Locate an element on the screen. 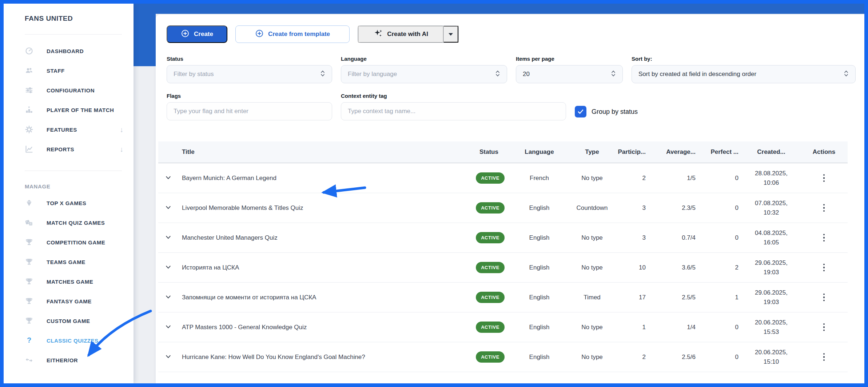  sparkles-icon is located at coordinates (378, 34).